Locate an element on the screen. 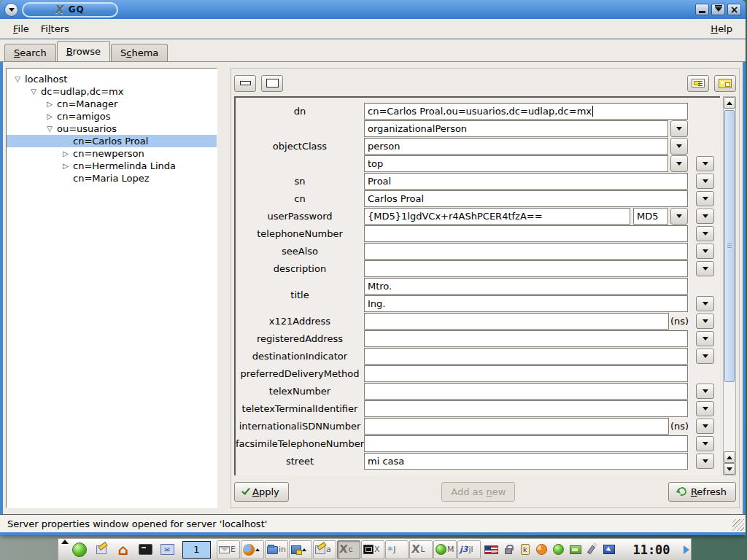 The width and height of the screenshot is (747, 560). apply-button: Apply is located at coordinates (261, 491).